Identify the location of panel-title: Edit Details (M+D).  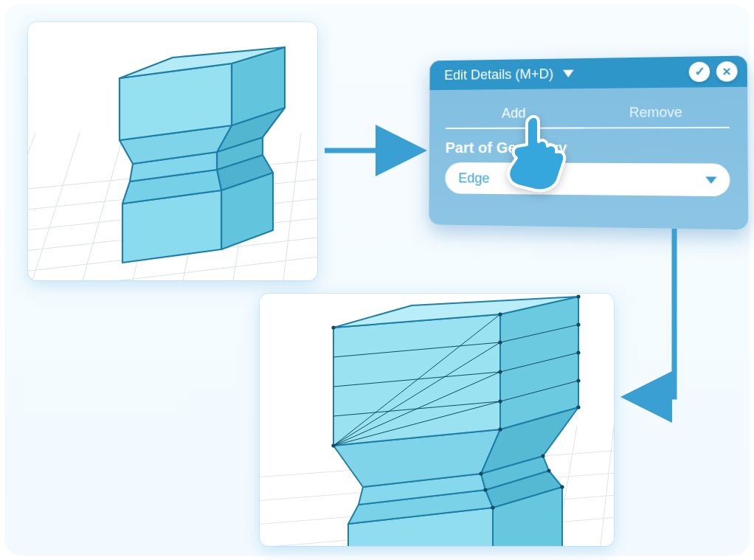
(499, 74).